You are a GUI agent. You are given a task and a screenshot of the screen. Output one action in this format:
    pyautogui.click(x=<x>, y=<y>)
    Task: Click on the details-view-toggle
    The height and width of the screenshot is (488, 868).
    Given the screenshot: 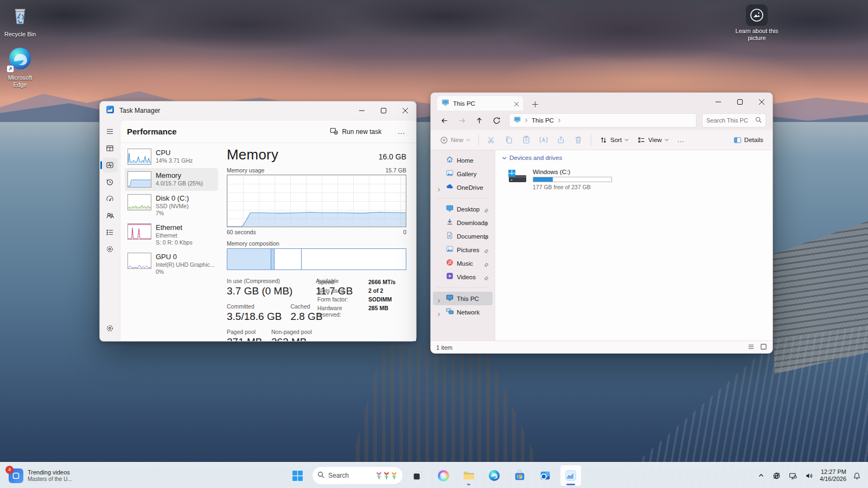 What is the action you would take?
    pyautogui.click(x=751, y=348)
    